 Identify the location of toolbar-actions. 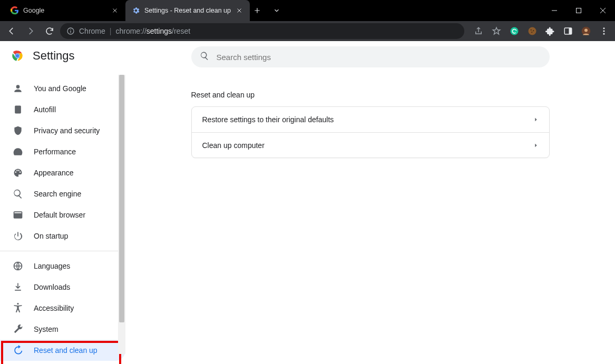
(539, 31).